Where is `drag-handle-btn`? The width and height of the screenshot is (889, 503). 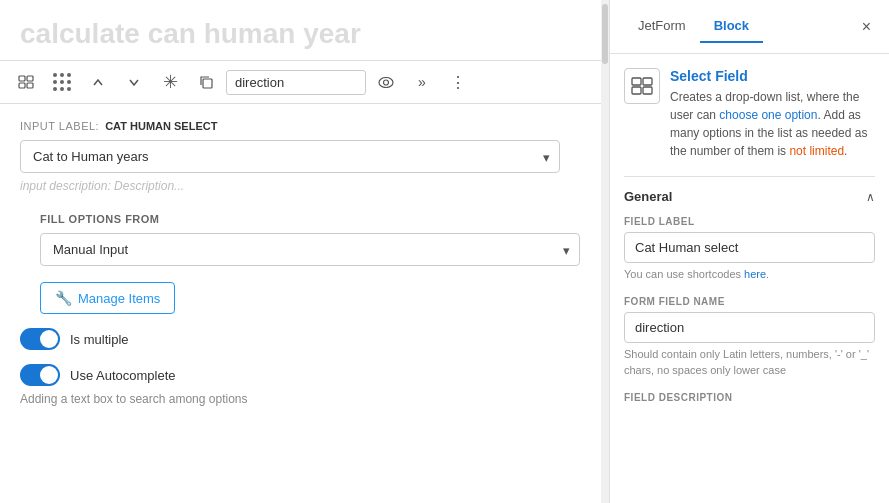
drag-handle-btn is located at coordinates (62, 82).